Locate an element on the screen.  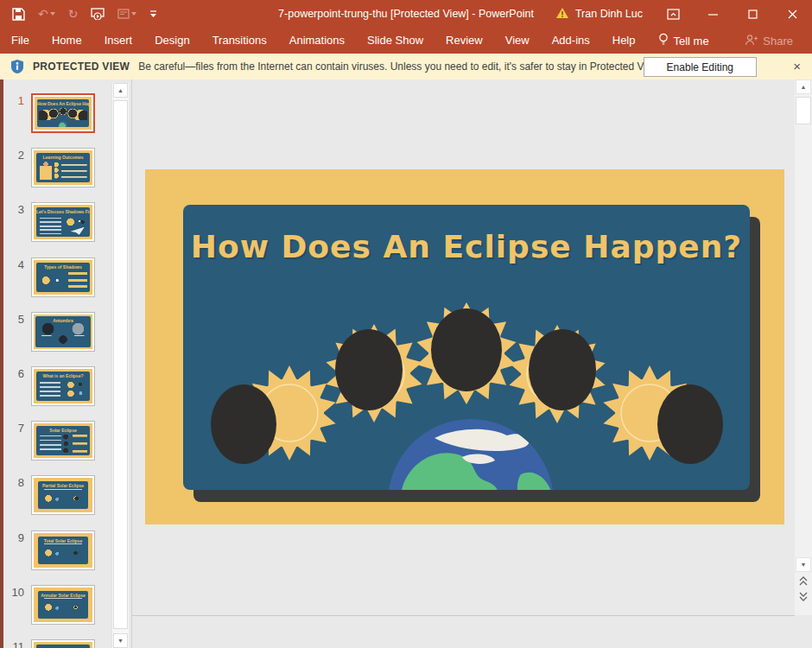
share-person-icon is located at coordinates (752, 41).